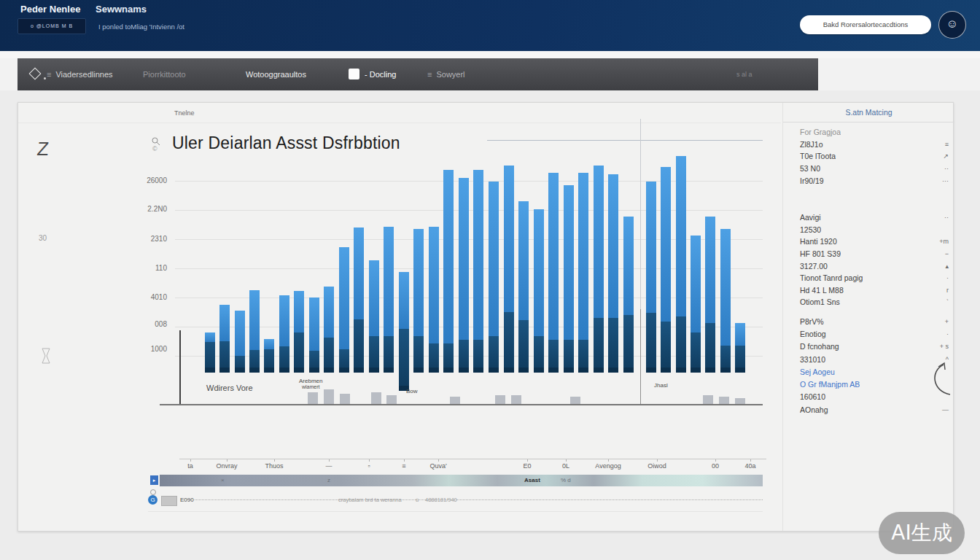 The height and width of the screenshot is (560, 980). I want to click on sidebar-item: Aavigi··, so click(874, 217).